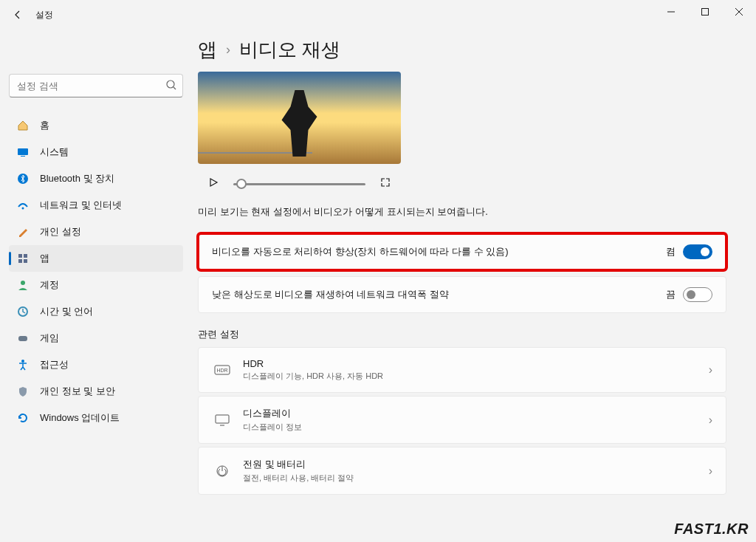 The height and width of the screenshot is (542, 756). I want to click on maximize-button, so click(705, 12).